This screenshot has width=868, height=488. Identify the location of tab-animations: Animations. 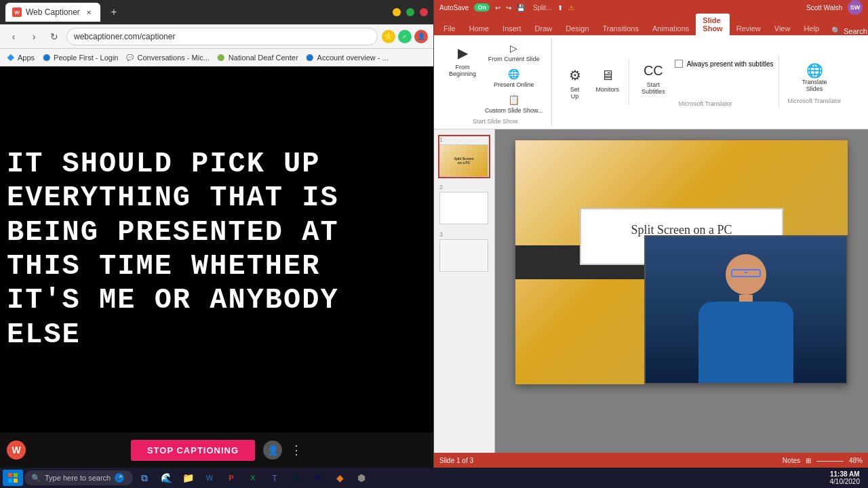
(671, 28).